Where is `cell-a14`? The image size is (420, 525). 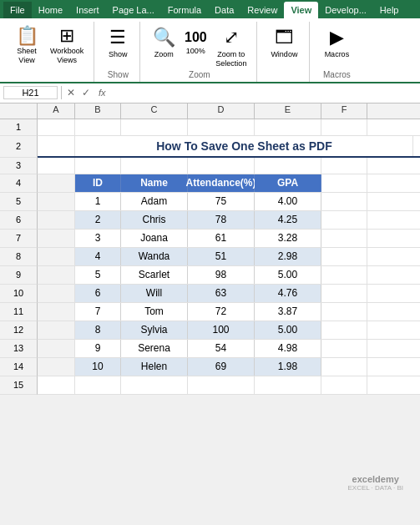 cell-a14 is located at coordinates (57, 367).